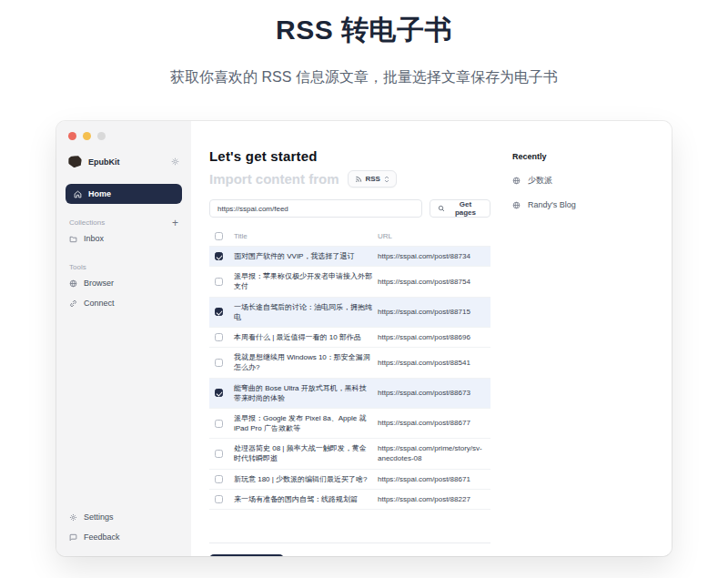  Describe the element at coordinates (372, 178) in the screenshot. I see `source-selector: RSS` at that location.